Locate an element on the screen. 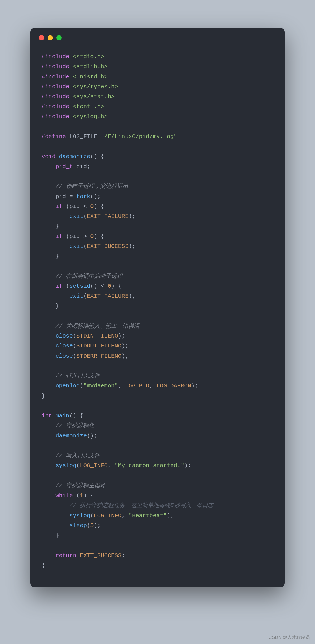 The height and width of the screenshot is (644, 315). code-token: "Heartbeat" is located at coordinates (148, 516).